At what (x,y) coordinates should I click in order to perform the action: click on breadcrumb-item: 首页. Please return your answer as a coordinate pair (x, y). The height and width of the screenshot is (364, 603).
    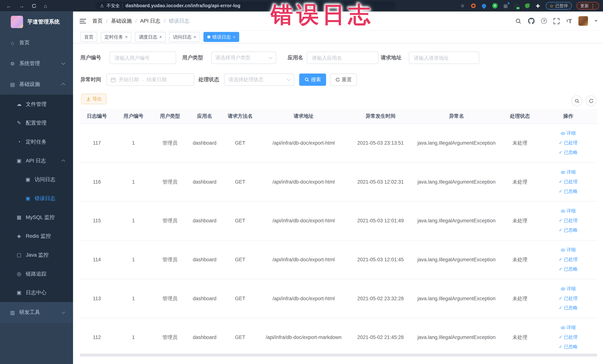
    Looking at the image, I should click on (97, 21).